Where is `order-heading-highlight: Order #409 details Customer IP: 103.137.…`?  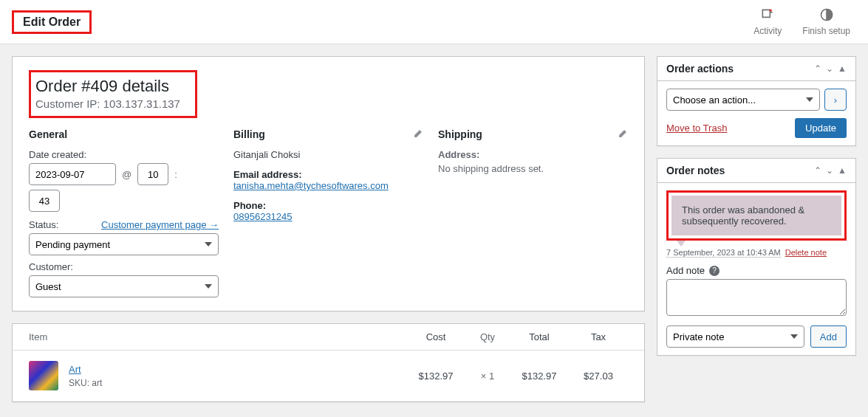
order-heading-highlight: Order #409 details Customer IP: 103.137.… is located at coordinates (113, 94).